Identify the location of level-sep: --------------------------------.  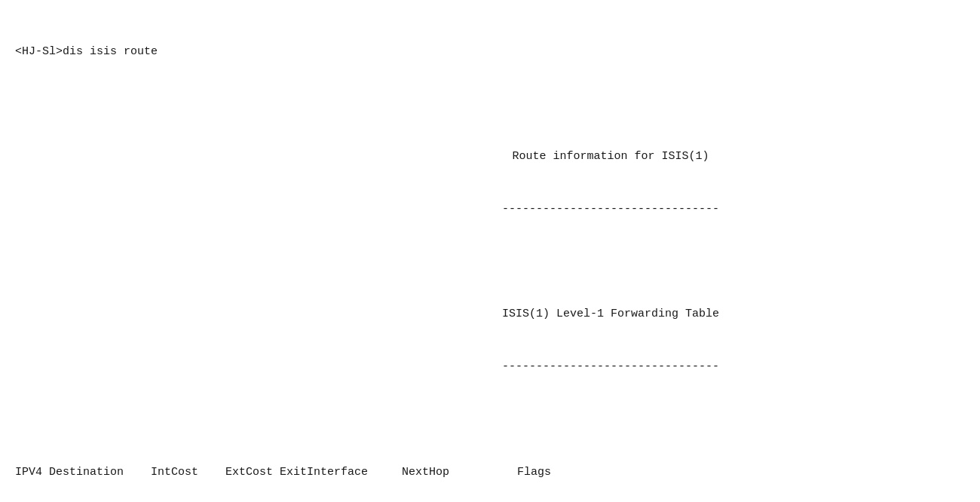
(611, 366).